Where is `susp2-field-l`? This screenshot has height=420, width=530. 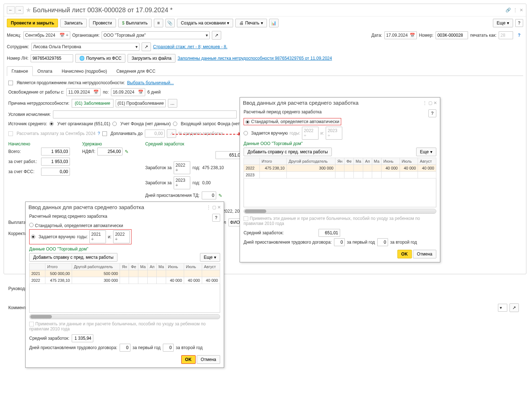
susp2-field-l is located at coordinates (168, 348).